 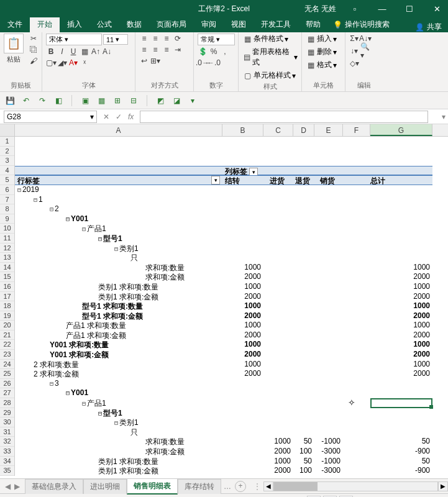 What do you see at coordinates (354, 39) in the screenshot?
I see `autosum-icon: Σ▾` at bounding box center [354, 39].